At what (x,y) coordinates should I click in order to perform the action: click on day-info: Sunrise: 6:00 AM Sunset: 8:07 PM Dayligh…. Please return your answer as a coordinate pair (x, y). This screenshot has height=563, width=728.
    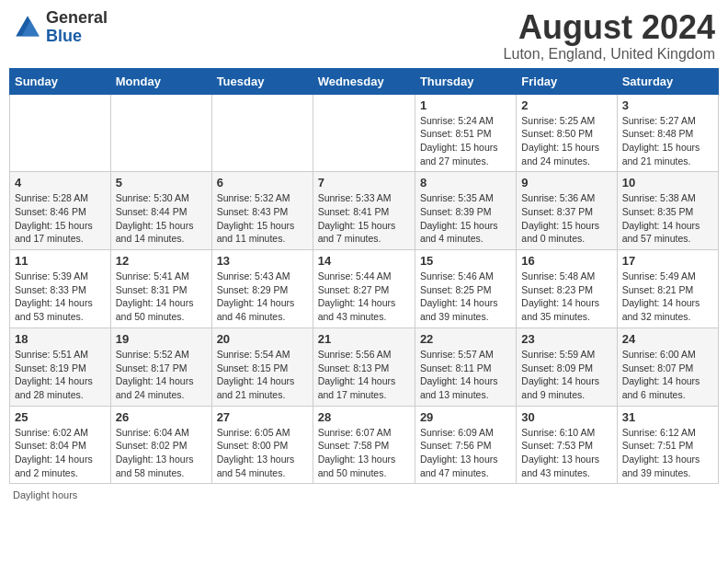
    Looking at the image, I should click on (667, 375).